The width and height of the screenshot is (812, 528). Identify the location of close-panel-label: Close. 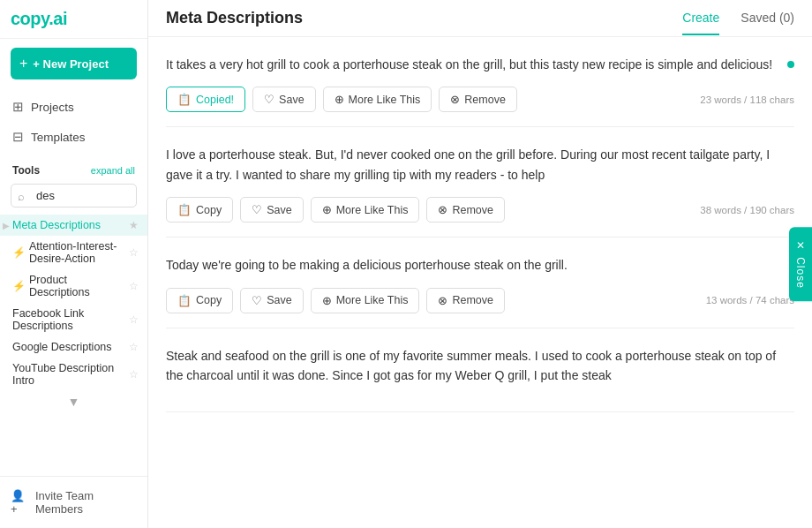
(801, 273).